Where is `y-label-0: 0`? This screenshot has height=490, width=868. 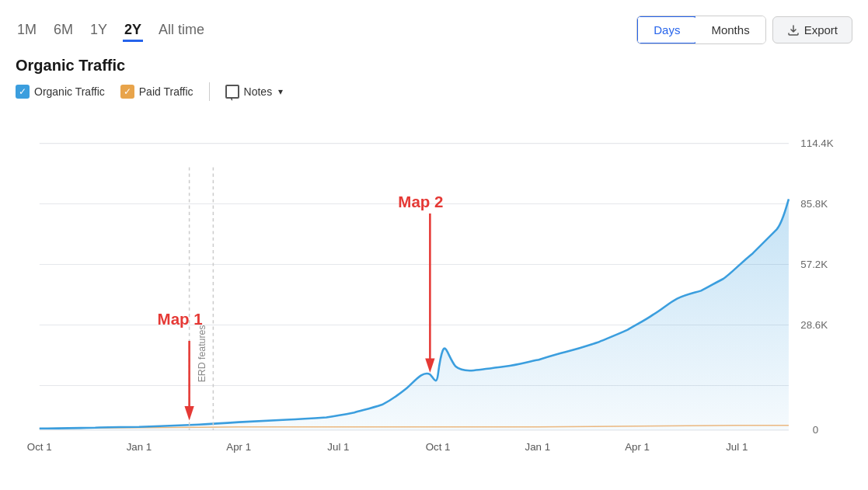 y-label-0: 0 is located at coordinates (816, 430).